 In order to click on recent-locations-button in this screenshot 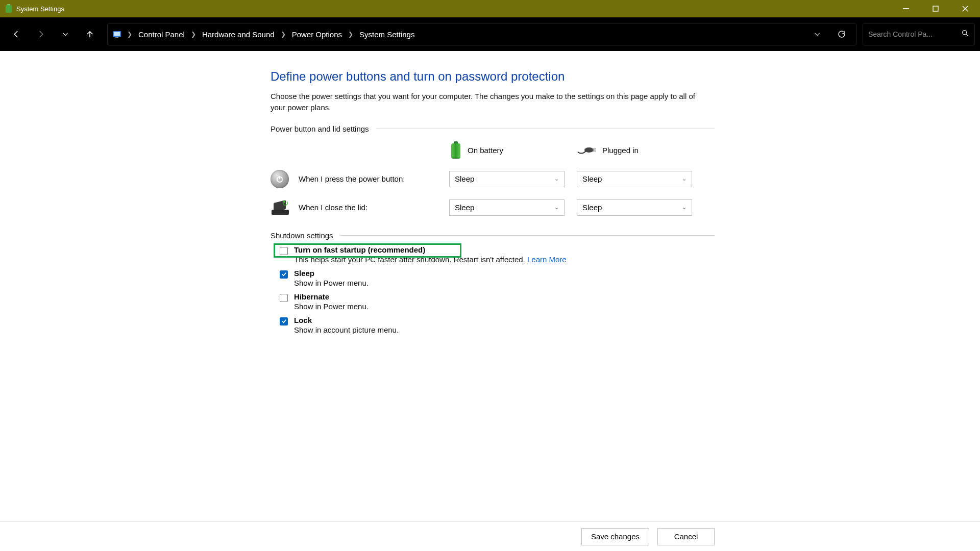, I will do `click(65, 34)`.